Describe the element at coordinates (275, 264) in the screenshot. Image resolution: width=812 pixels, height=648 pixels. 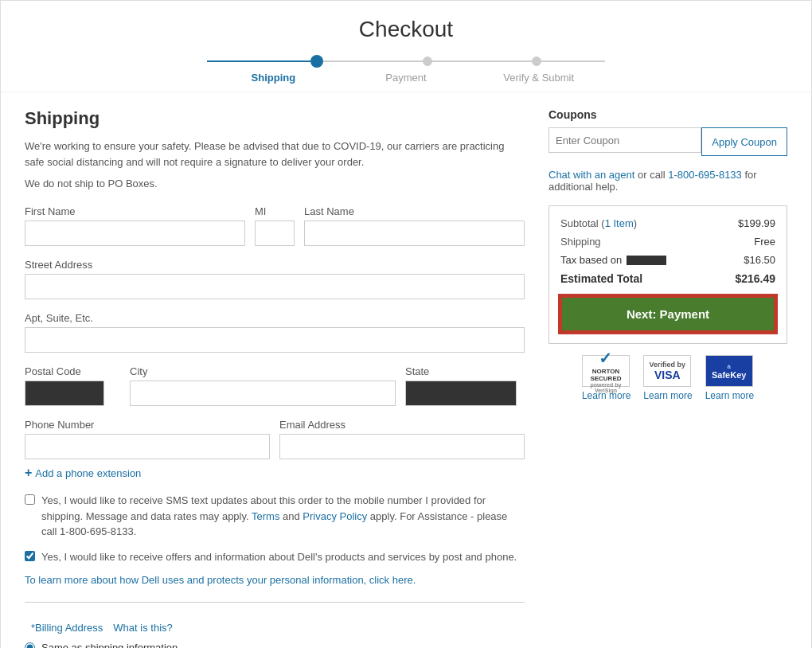
I see `street-address-label: Street Address` at that location.